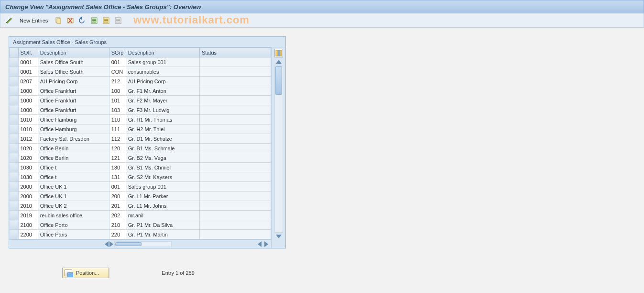 The height and width of the screenshot is (293, 644). What do you see at coordinates (87, 273) in the screenshot?
I see `position-label: Position...` at bounding box center [87, 273].